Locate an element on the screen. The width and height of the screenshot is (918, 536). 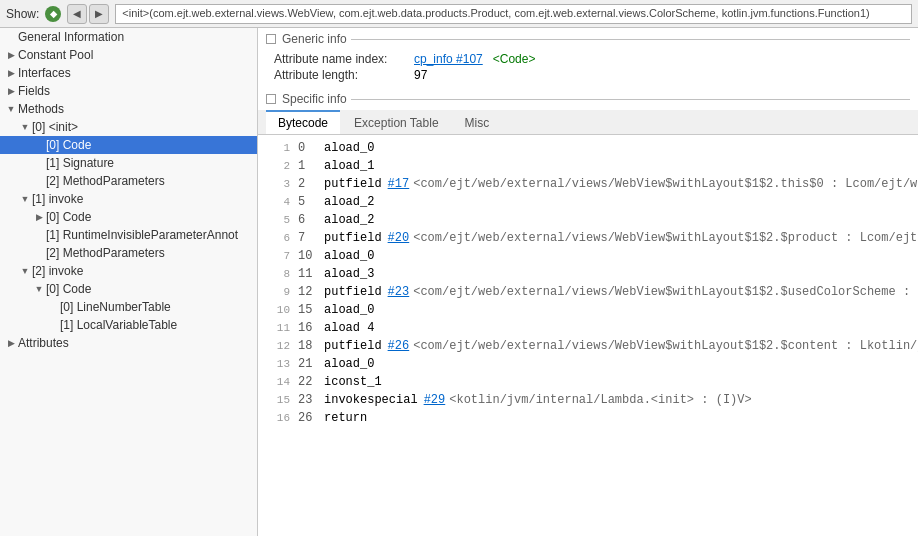
bytecode-instruction: iconst_1 is located at coordinates (353, 382).